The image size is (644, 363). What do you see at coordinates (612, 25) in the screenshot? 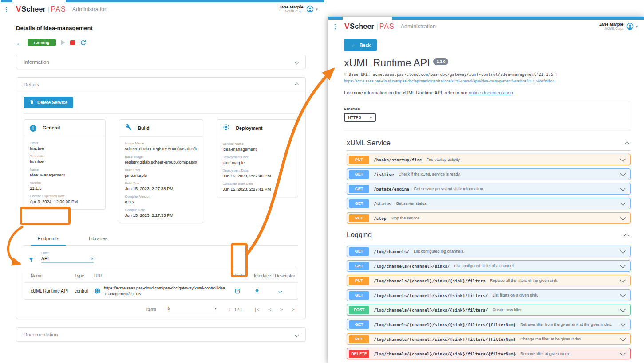
I see `user-name: Jane Marple` at bounding box center [612, 25].